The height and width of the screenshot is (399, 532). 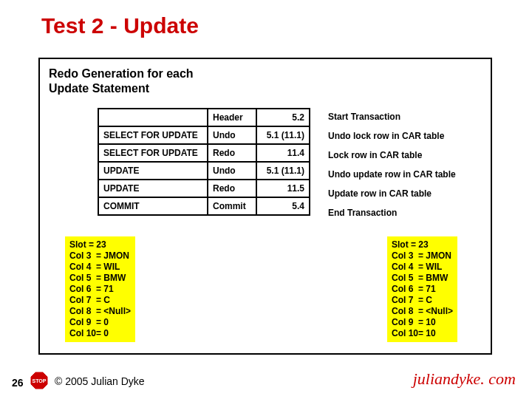 What do you see at coordinates (375, 155) in the screenshot?
I see `row-desc: Lock row in CAR table` at bounding box center [375, 155].